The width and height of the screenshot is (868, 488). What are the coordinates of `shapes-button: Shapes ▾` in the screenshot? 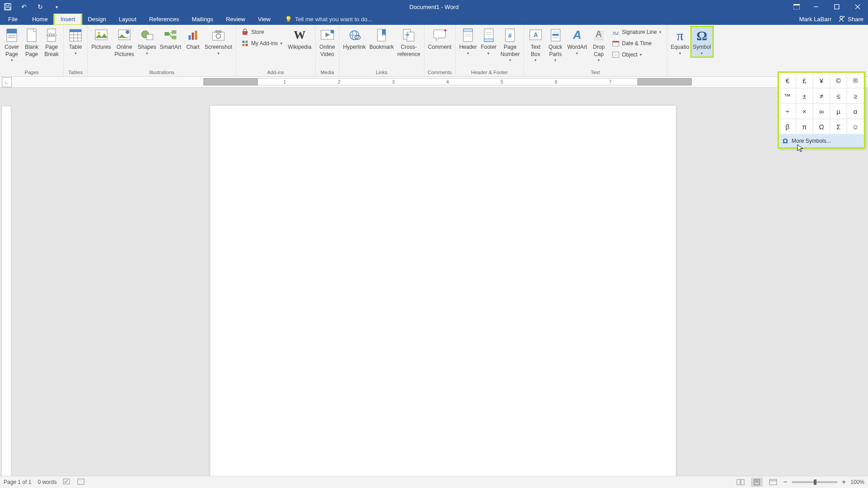 It's located at (147, 42).